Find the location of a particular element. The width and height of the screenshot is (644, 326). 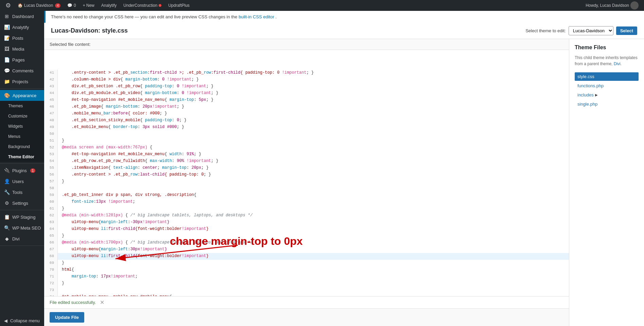

line-number-62: 62 is located at coordinates (51, 216).